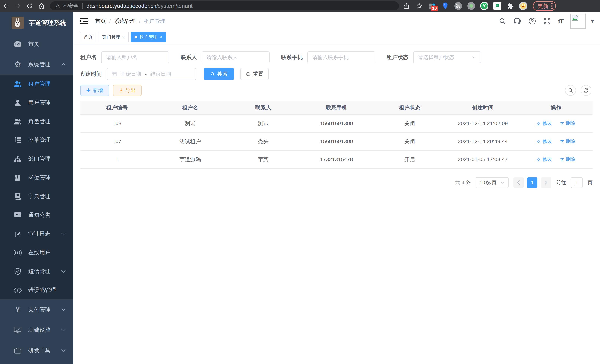 Image resolution: width=600 pixels, height=364 pixels. I want to click on goto-label: 前往, so click(561, 183).